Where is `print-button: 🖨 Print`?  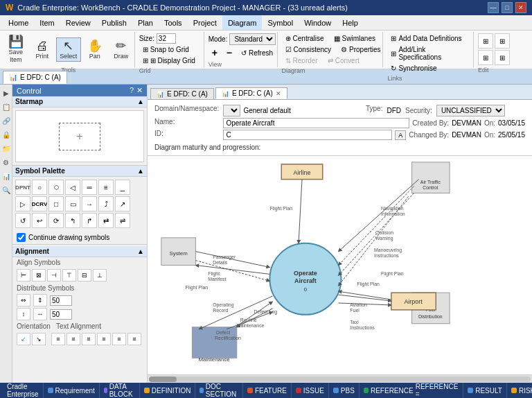
print-button: 🖨 Print is located at coordinates (42, 50).